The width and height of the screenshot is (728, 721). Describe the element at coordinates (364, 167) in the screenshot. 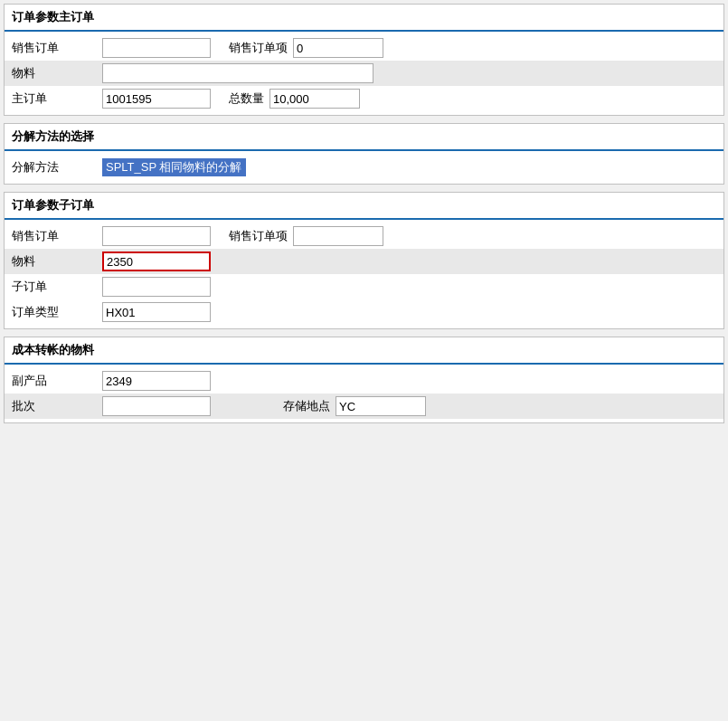

I see `decomp-method-row: 分解方法 SPLT_SP 相同物料的分解` at that location.